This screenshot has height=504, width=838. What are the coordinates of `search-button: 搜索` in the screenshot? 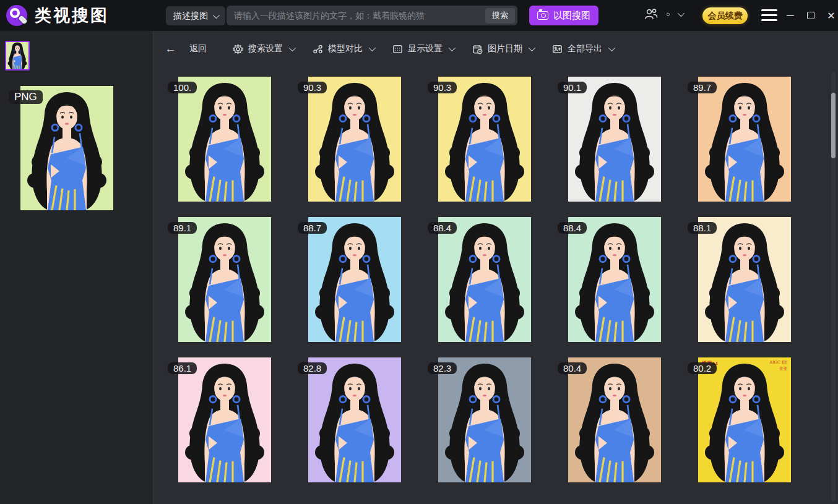 It's located at (500, 16).